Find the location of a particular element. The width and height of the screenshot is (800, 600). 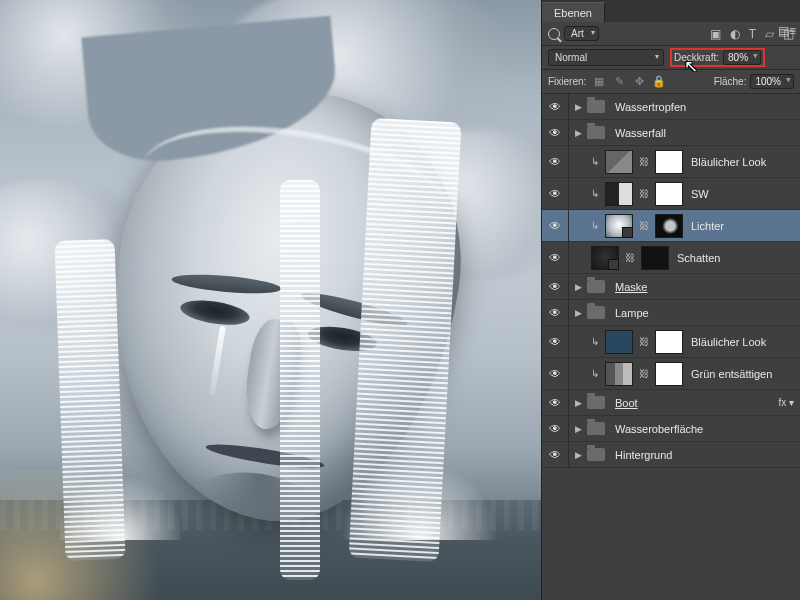

layer-row: 👁▶Maske is located at coordinates (671, 287).